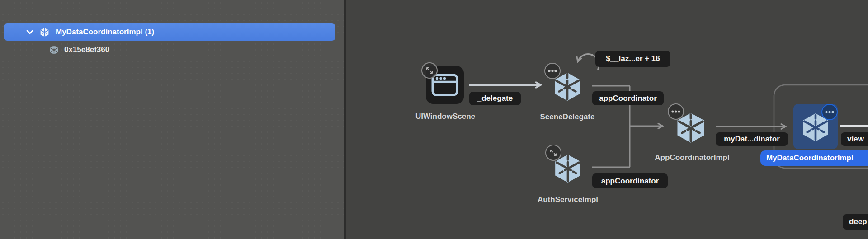 This screenshot has height=239, width=868. Describe the element at coordinates (30, 32) in the screenshot. I see `chevron-down-icon` at that location.